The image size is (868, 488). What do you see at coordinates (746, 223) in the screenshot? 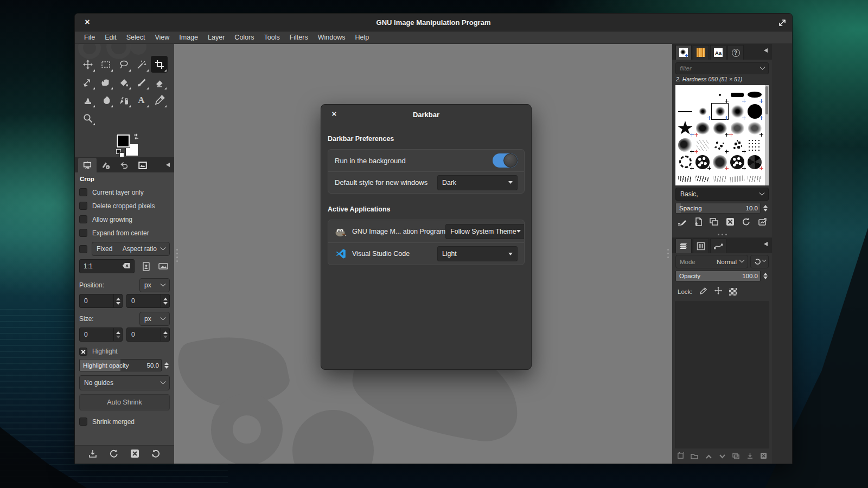
I see `refresh-brushes-icon` at bounding box center [746, 223].